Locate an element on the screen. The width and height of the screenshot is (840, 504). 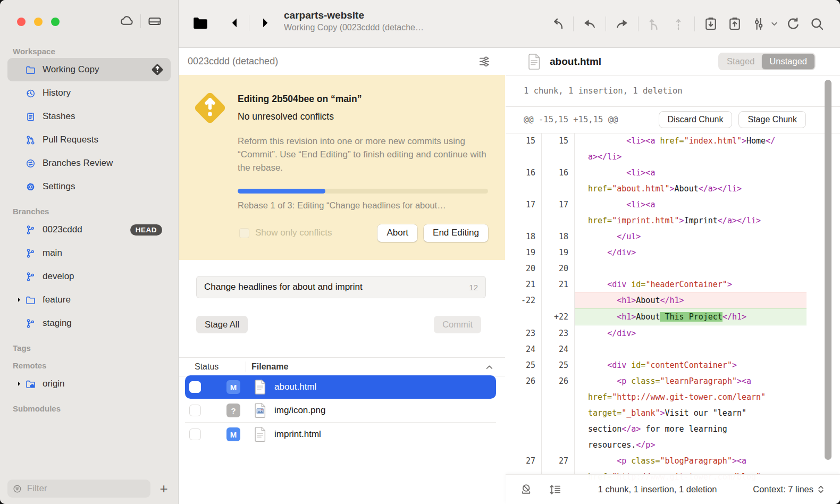
rebase-banner: Editing 2b504bee on “main” No unresolved… is located at coordinates (342, 167).